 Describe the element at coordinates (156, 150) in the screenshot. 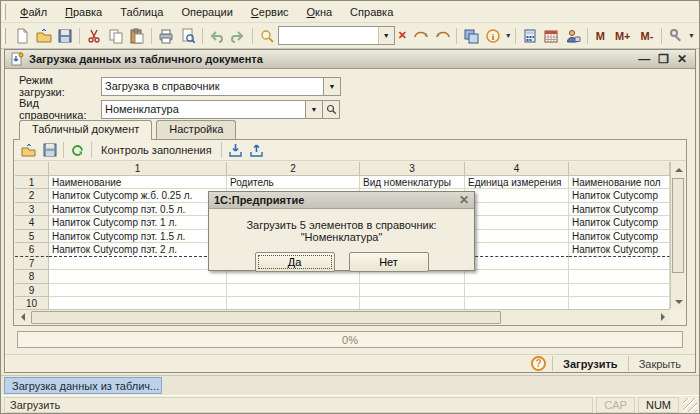

I see `fill-control-button: Контроль заполнения` at that location.